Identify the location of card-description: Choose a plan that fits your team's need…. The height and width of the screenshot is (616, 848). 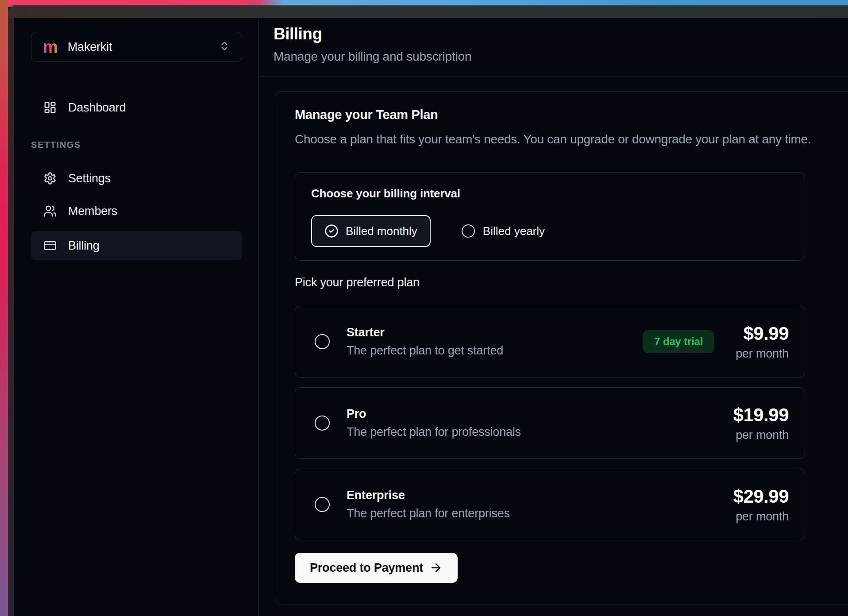
(553, 139).